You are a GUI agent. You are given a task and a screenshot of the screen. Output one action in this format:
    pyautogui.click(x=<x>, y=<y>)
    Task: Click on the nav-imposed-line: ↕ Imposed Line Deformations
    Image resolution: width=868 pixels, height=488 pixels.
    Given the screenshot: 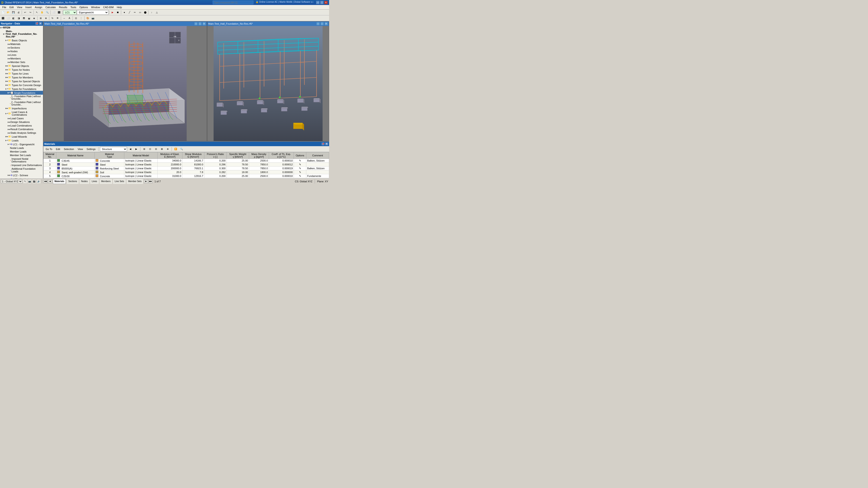 What is the action you would take?
    pyautogui.click(x=22, y=165)
    